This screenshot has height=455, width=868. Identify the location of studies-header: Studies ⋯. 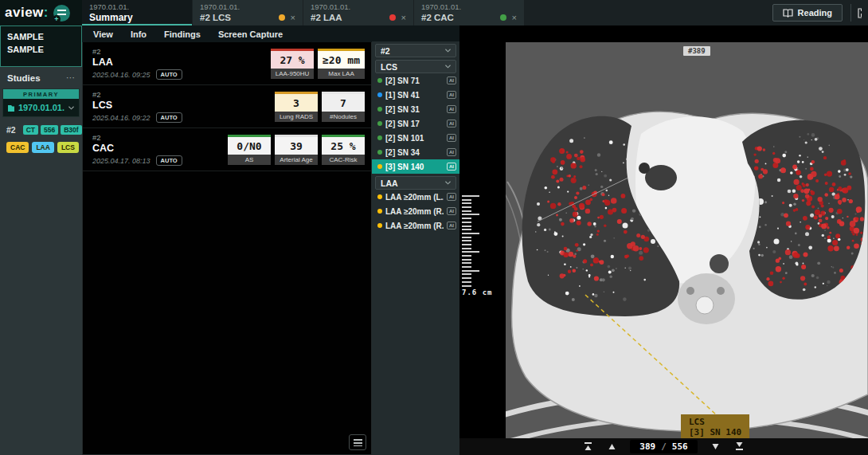
(41, 76).